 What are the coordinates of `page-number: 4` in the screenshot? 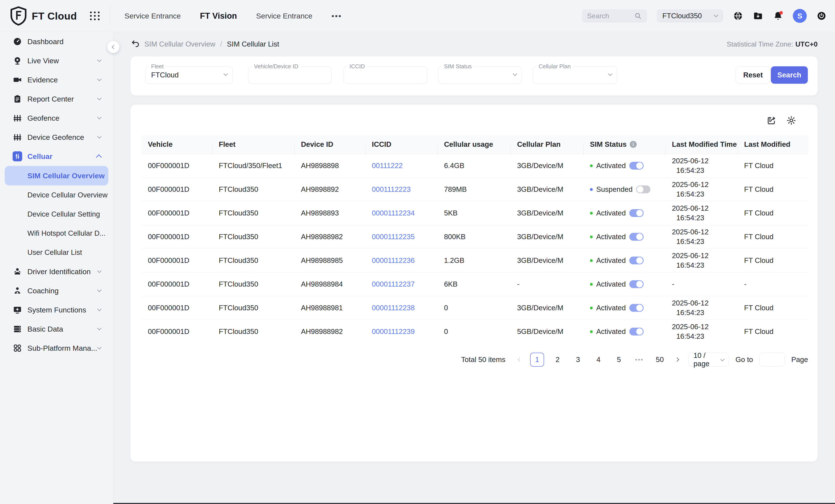 It's located at (598, 360).